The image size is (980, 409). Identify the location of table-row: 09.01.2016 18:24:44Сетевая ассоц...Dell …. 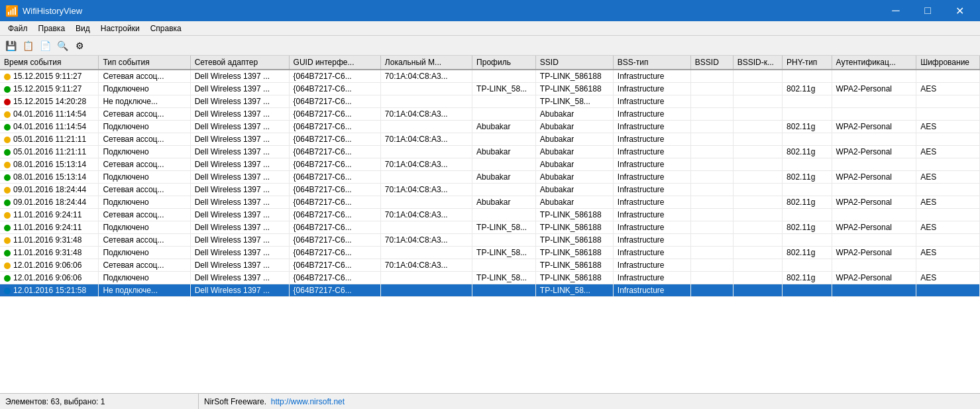
(490, 190).